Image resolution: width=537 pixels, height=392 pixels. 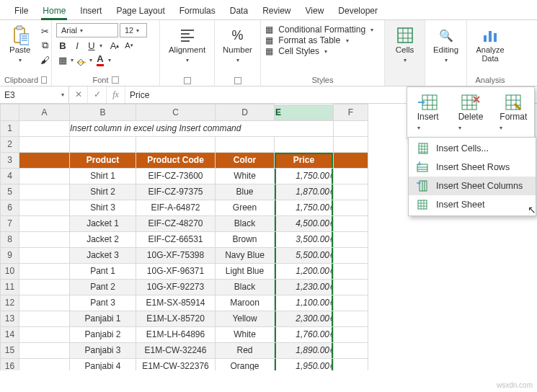 I want to click on group-label-analysis: Analysis, so click(x=490, y=80).